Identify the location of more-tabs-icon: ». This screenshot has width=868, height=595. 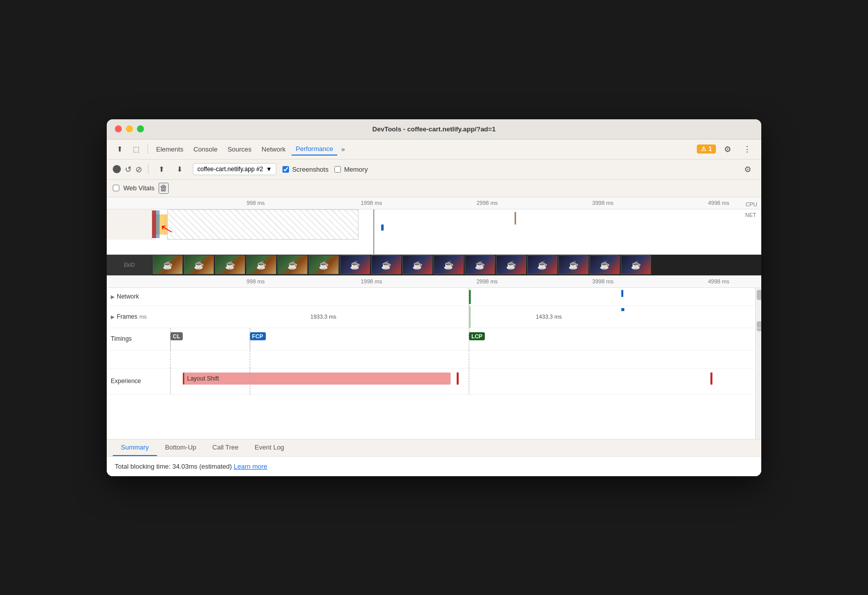
(343, 149).